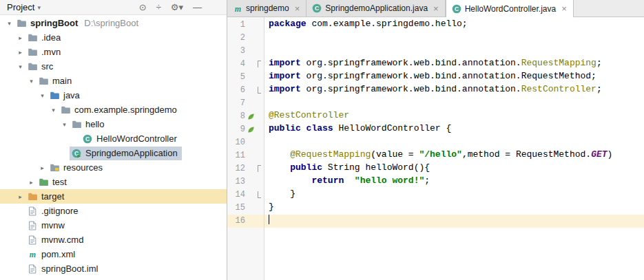  I want to click on tab-springdemo: mspringdemo×, so click(267, 8).